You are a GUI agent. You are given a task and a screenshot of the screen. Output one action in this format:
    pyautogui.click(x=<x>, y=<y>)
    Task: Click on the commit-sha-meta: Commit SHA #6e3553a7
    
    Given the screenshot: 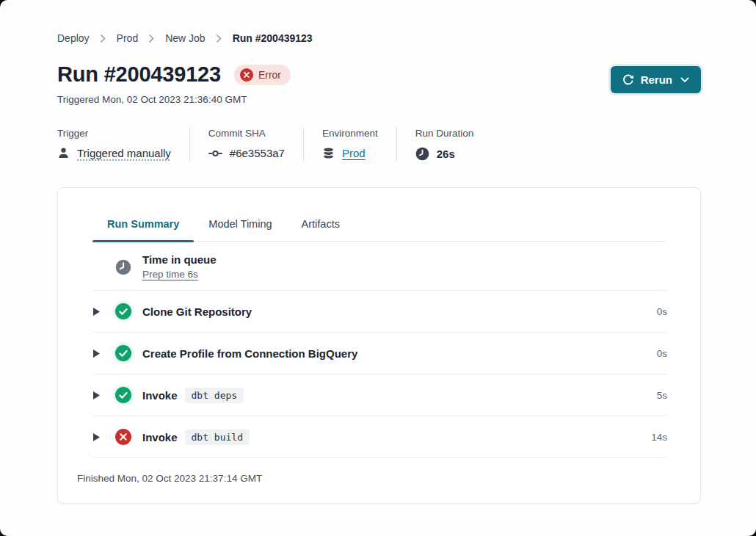 What is the action you would take?
    pyautogui.click(x=247, y=144)
    